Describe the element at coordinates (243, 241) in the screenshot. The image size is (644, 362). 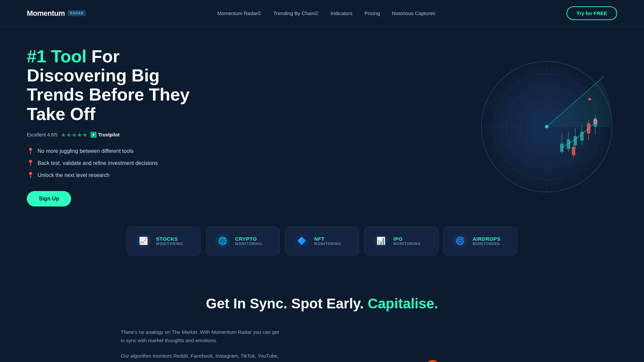
I see `card-crypto: 🌐 CRYPTO MONITORING` at that location.